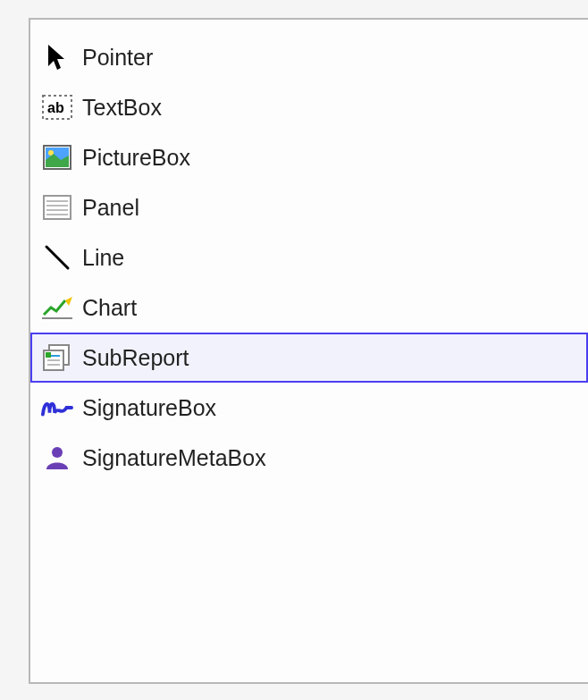 The width and height of the screenshot is (588, 700). I want to click on toolbox-item-panel: Panel, so click(309, 207).